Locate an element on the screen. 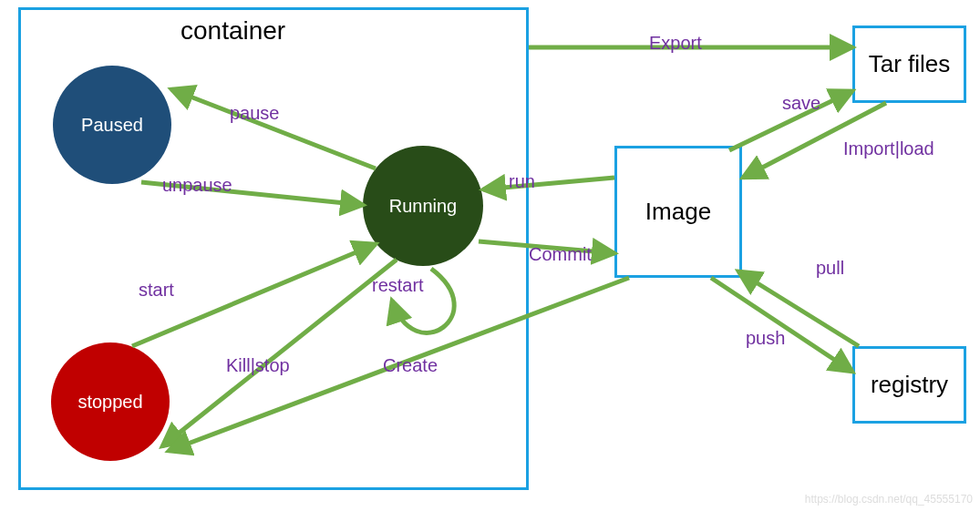 This screenshot has width=980, height=511. box-tarfiles-label: Tar files is located at coordinates (910, 64).